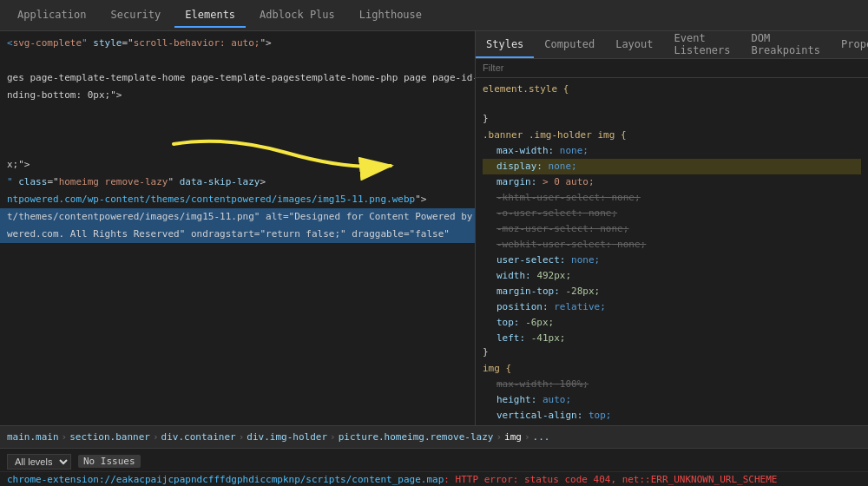 The width and height of the screenshot is (868, 486). Describe the element at coordinates (434, 437) in the screenshot. I see `breadcrumb-bar: main.main › section.banner › div.contain…` at that location.